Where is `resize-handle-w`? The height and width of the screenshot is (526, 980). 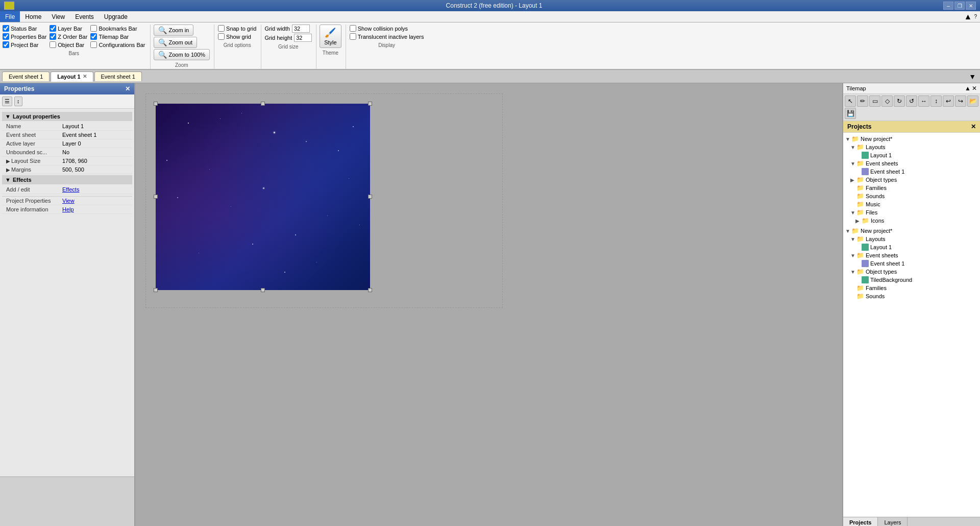 resize-handle-w is located at coordinates (156, 197).